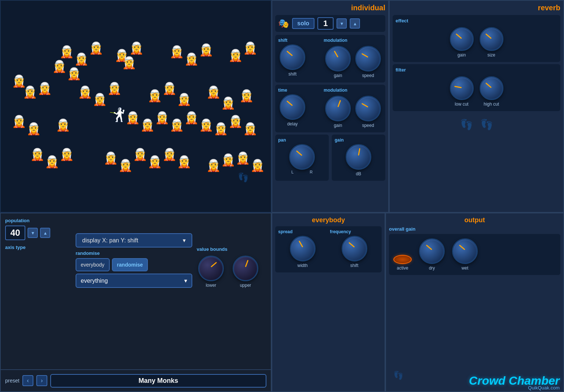 The width and height of the screenshot is (564, 392). Describe the element at coordinates (353, 90) in the screenshot. I see `time-modulation-label: modulation` at that location.